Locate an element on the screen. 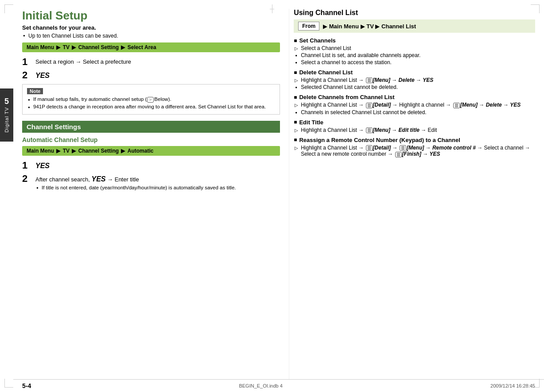 This screenshot has height=392, width=544. nav2-arrow-3: ▶ is located at coordinates (124, 151).